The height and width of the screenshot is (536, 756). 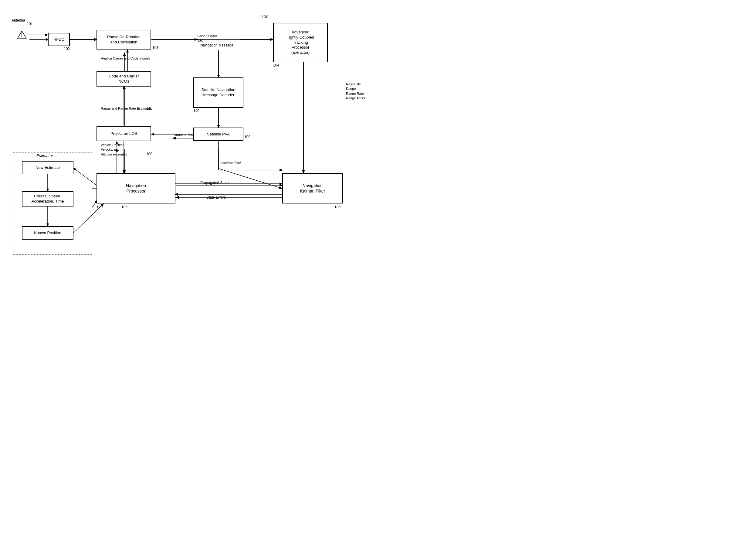 What do you see at coordinates (313, 188) in the screenshot?
I see `nav-kalman-label: NavigationKalman Filter` at bounding box center [313, 188].